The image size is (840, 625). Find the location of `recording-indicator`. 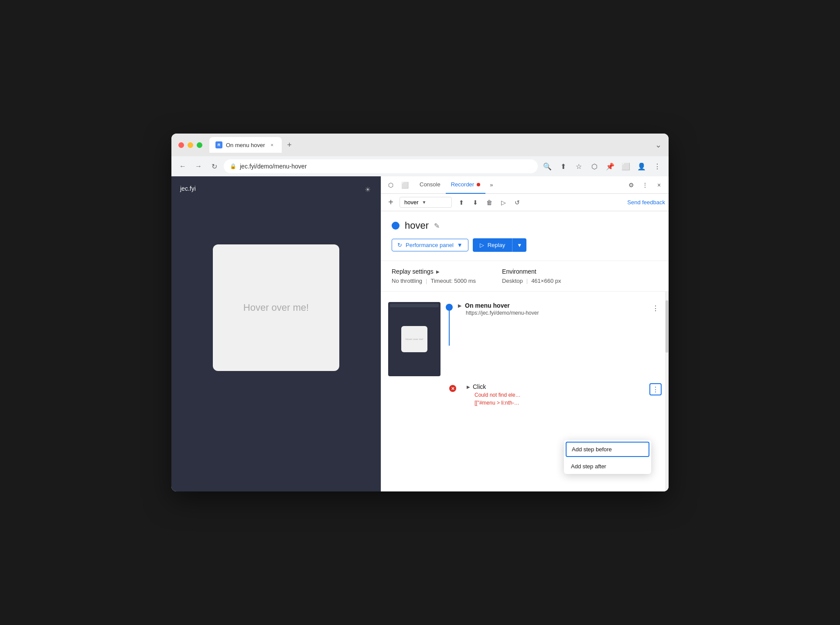

recording-indicator is located at coordinates (478, 185).